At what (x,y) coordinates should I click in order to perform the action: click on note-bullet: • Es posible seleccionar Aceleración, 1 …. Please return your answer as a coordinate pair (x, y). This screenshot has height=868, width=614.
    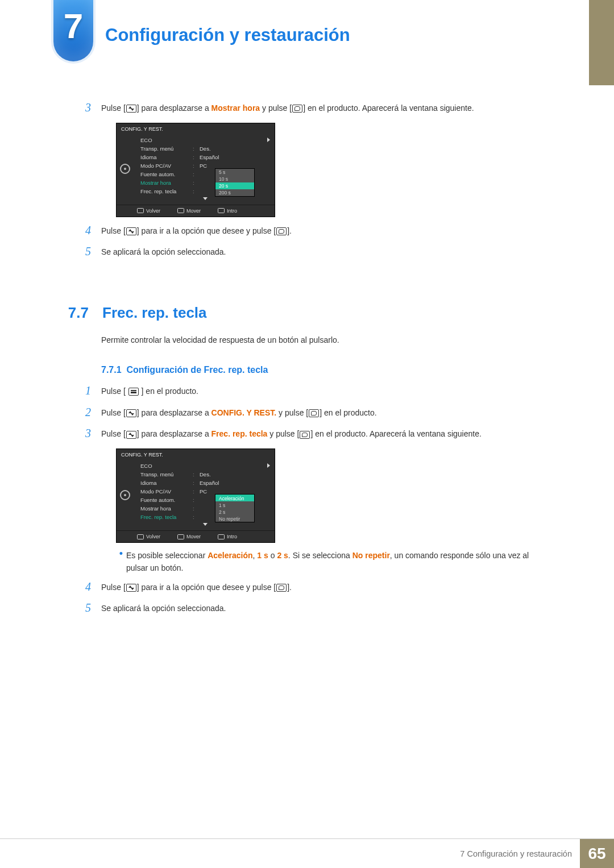
    Looking at the image, I should click on (333, 562).